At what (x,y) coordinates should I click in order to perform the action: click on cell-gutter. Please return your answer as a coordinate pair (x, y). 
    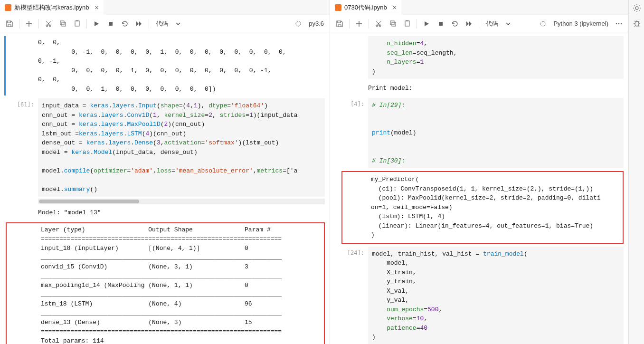
    Looking at the image, I should click on (22, 66).